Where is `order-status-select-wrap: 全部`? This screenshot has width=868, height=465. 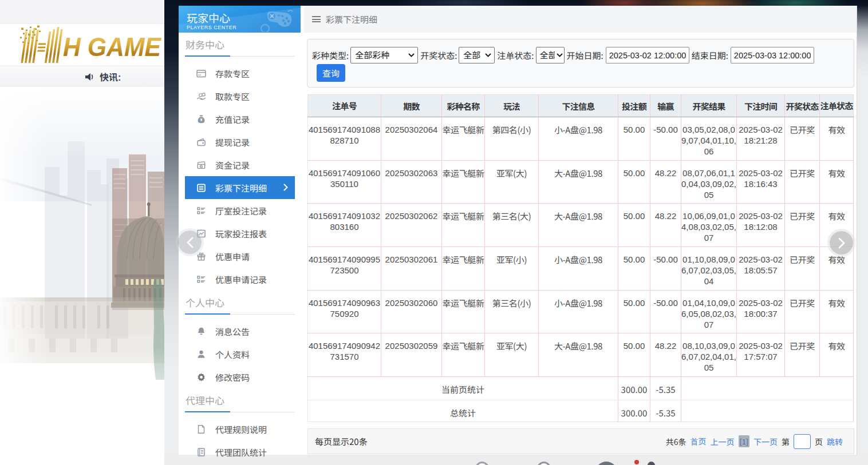 order-status-select-wrap: 全部 is located at coordinates (550, 55).